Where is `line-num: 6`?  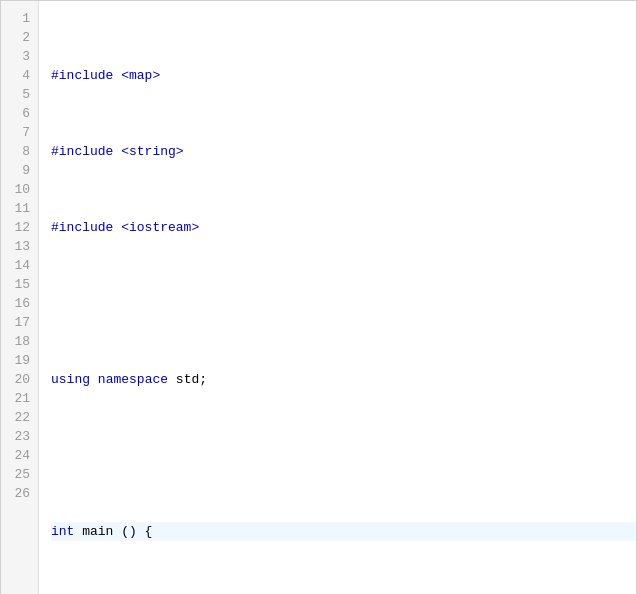
line-num: 6 is located at coordinates (20, 114).